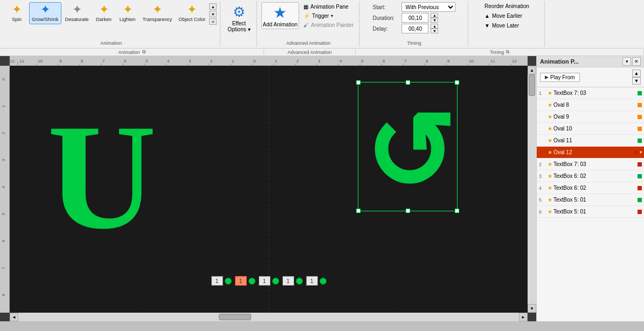 Image resolution: width=644 pixels, height=331 pixels. What do you see at coordinates (636, 73) in the screenshot?
I see `pane-scroll-up: ▲` at bounding box center [636, 73].